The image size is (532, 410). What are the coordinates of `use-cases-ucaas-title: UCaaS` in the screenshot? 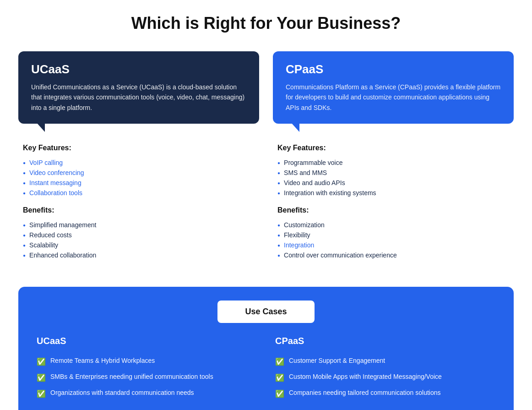 It's located at (147, 341).